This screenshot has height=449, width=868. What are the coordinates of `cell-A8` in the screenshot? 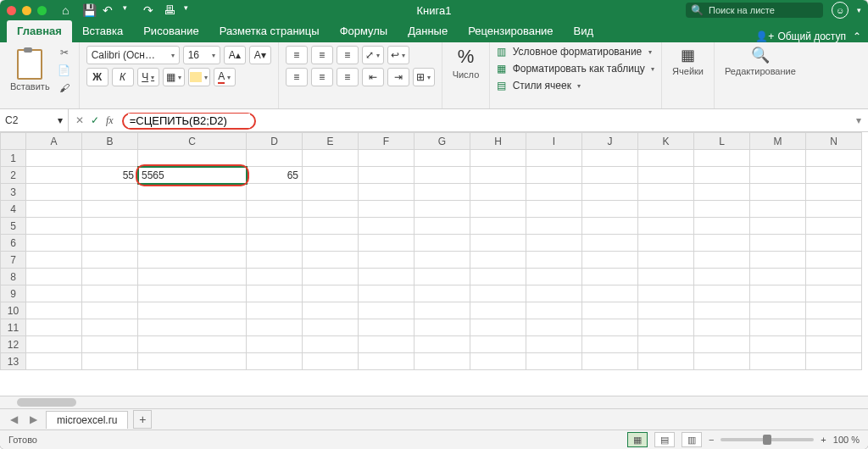 It's located at (54, 277).